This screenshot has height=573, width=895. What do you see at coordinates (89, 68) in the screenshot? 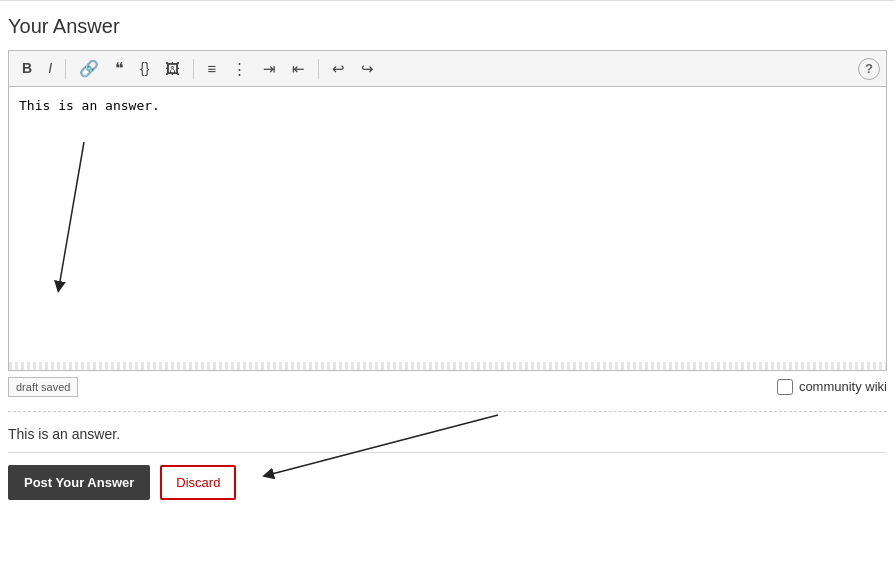
I see `link-button: 🔗` at bounding box center [89, 68].